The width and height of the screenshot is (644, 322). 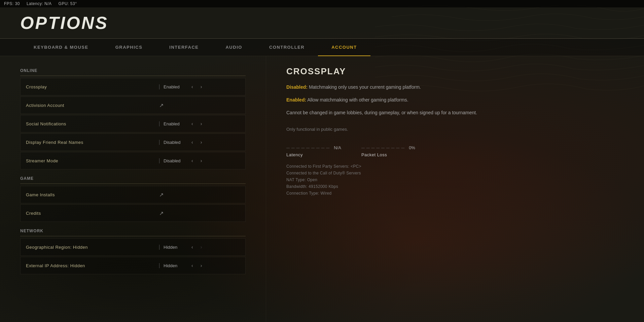 I want to click on credits-label: Credits, so click(x=34, y=213).